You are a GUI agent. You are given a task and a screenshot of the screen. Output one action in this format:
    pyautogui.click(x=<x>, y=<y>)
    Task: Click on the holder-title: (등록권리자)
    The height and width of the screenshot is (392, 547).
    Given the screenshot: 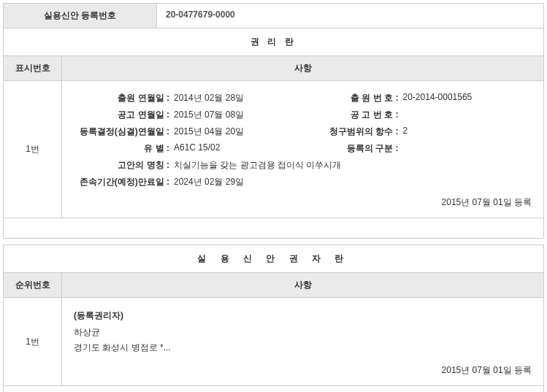 What is the action you would take?
    pyautogui.click(x=302, y=317)
    